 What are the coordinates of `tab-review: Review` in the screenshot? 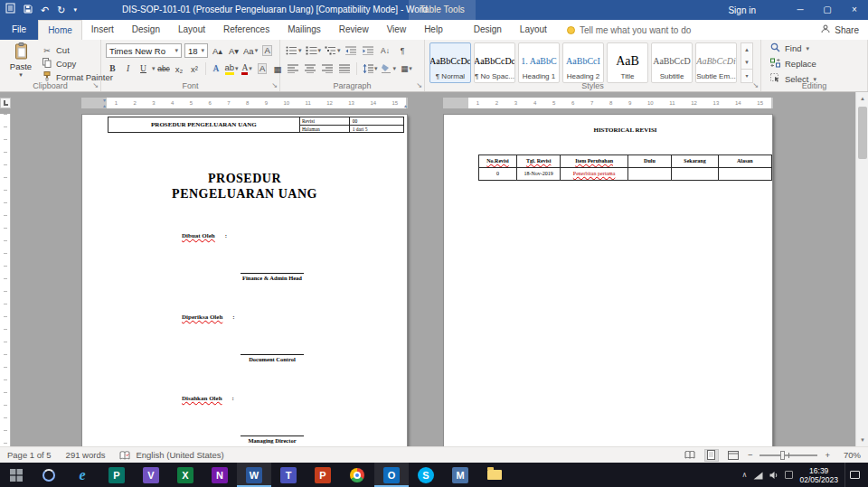 It's located at (354, 30).